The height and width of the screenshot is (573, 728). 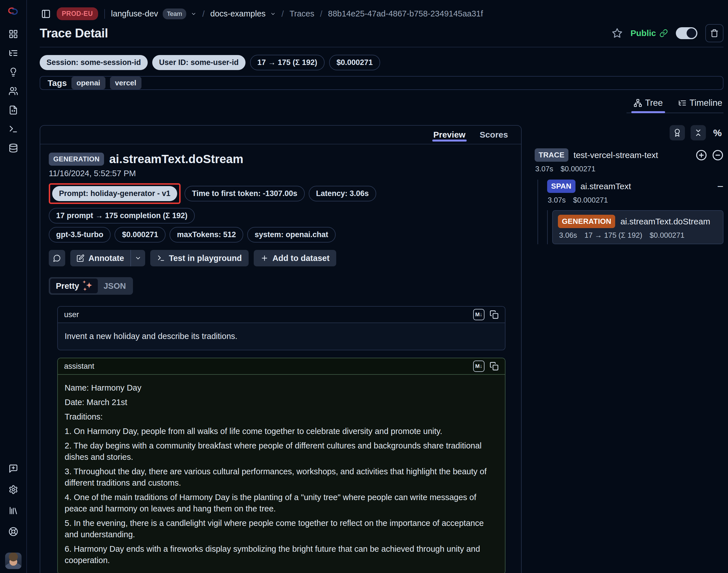 I want to click on breadcrumb-org: langfuse-dev, so click(x=135, y=14).